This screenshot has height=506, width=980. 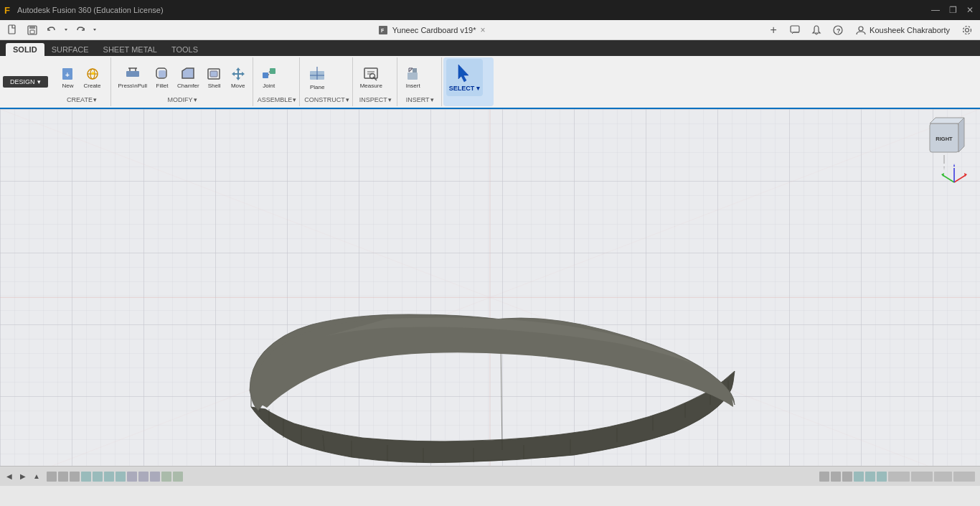 What do you see at coordinates (490, 83) in the screenshot?
I see `ribbon-bar: DESIGN ▾ + New Create CREATE▾ Press\nPul…` at bounding box center [490, 83].